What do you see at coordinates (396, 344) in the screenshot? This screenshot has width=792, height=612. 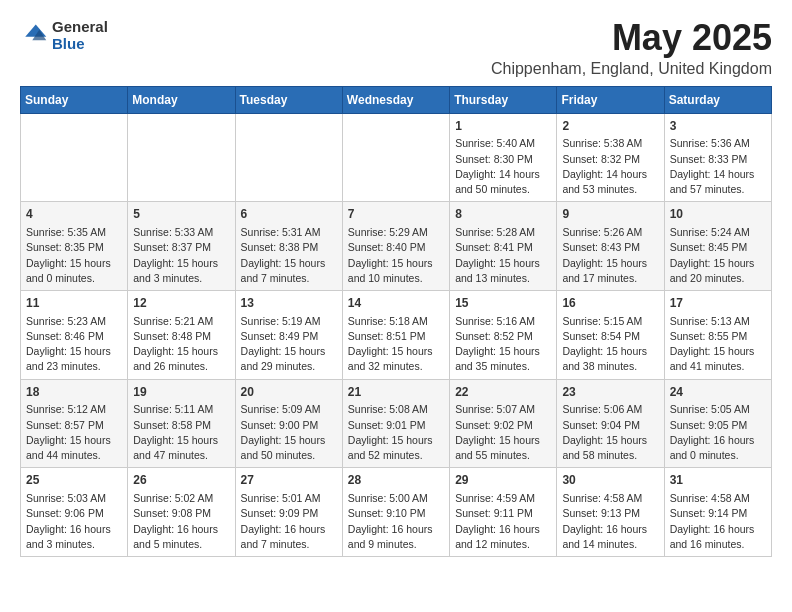 I see `day-info: Sunrise: 5:18 AM Sunset: 8:51 PM Dayligh…` at bounding box center [396, 344].